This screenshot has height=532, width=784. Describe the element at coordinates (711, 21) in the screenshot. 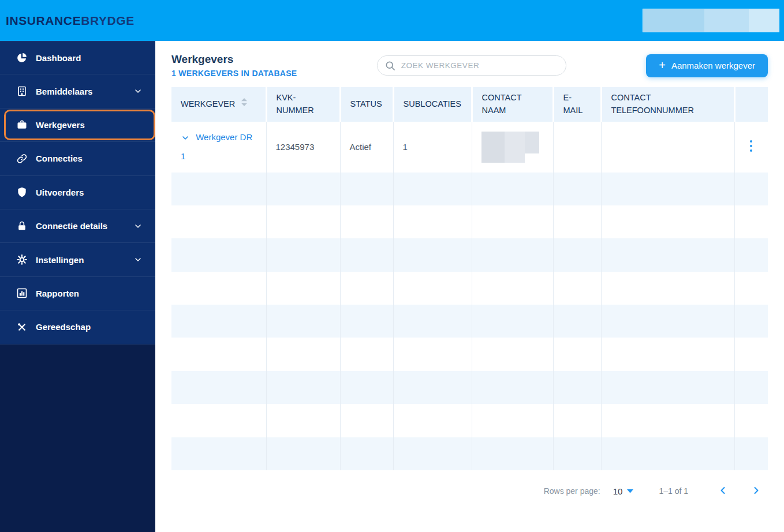

I see `redacted-user-info` at that location.